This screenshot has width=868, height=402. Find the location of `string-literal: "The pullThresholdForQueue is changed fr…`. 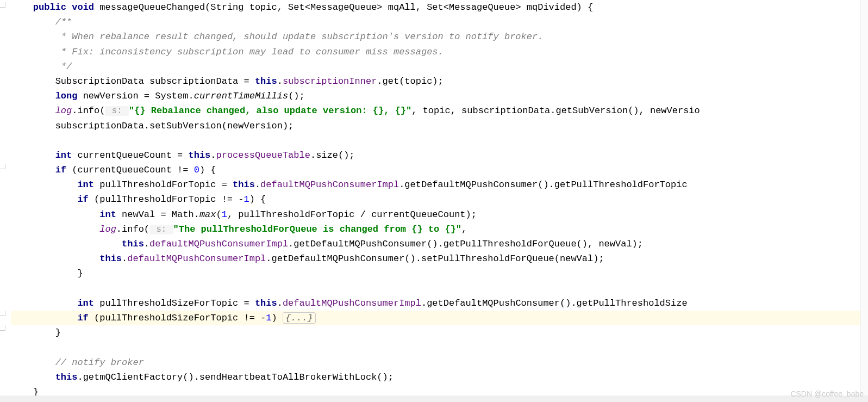

string-literal: "The pullThresholdForQueue is changed fr… is located at coordinates (317, 230).